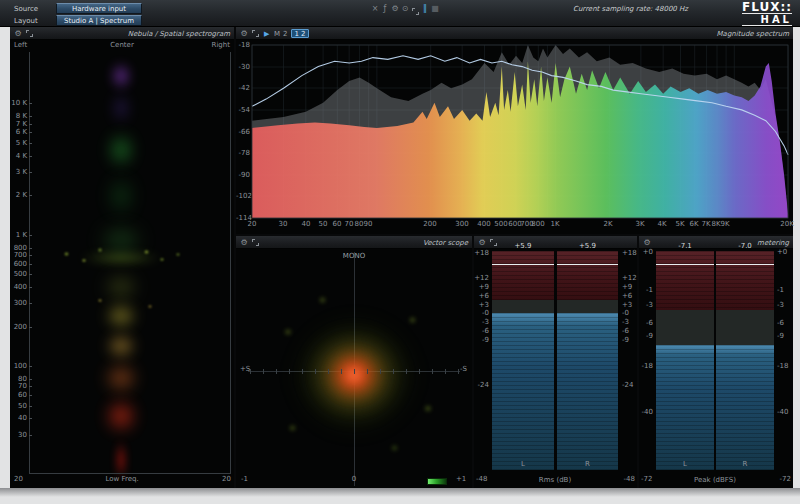 The height and width of the screenshot is (504, 800). I want to click on snapshot-icon: ⊙, so click(405, 8).